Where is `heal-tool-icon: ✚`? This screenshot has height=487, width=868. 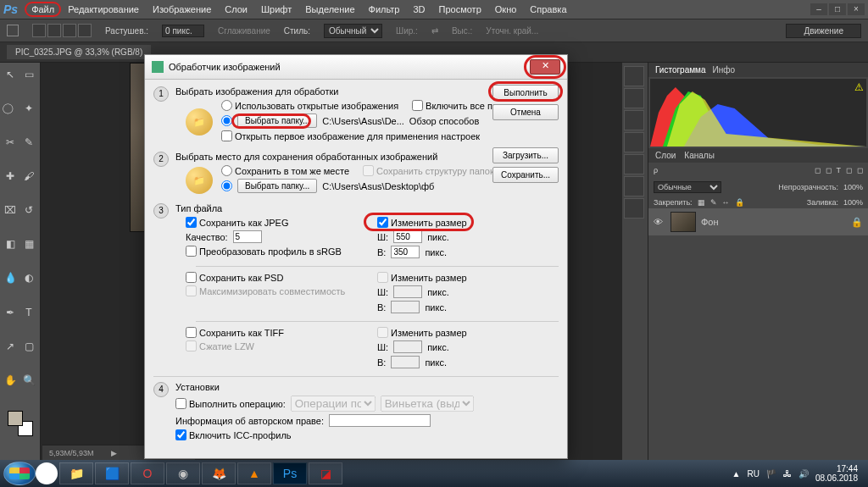 heal-tool-icon: ✚ is located at coordinates (10, 176).